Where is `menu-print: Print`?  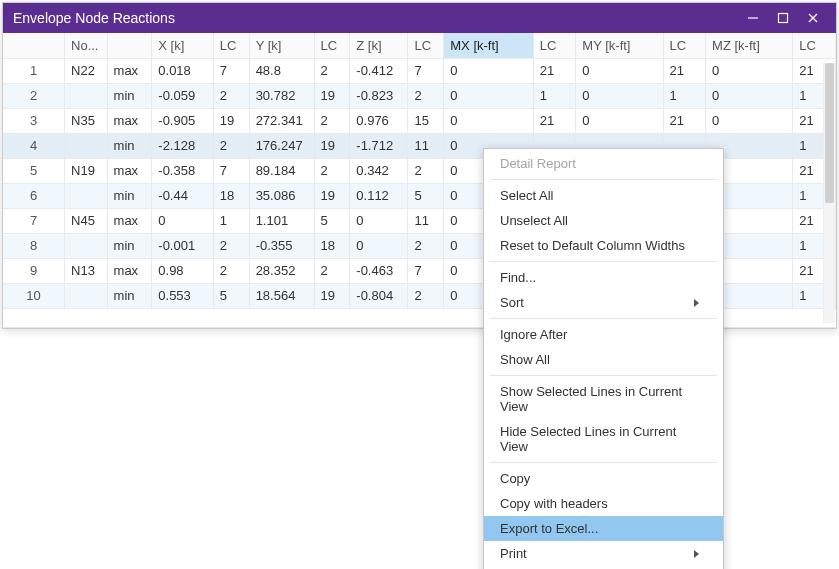 menu-print: Print is located at coordinates (604, 554).